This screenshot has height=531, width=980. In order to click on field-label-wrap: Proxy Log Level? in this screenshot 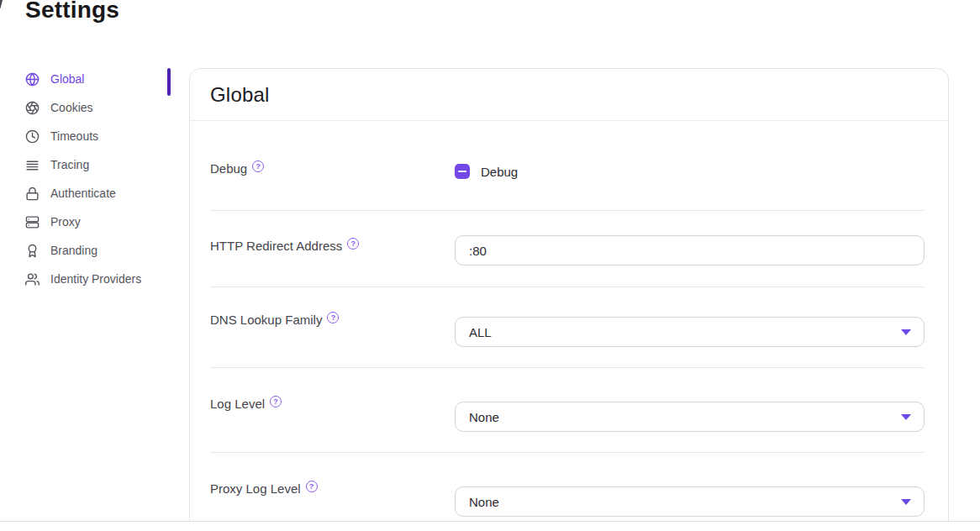, I will do `click(333, 492)`.